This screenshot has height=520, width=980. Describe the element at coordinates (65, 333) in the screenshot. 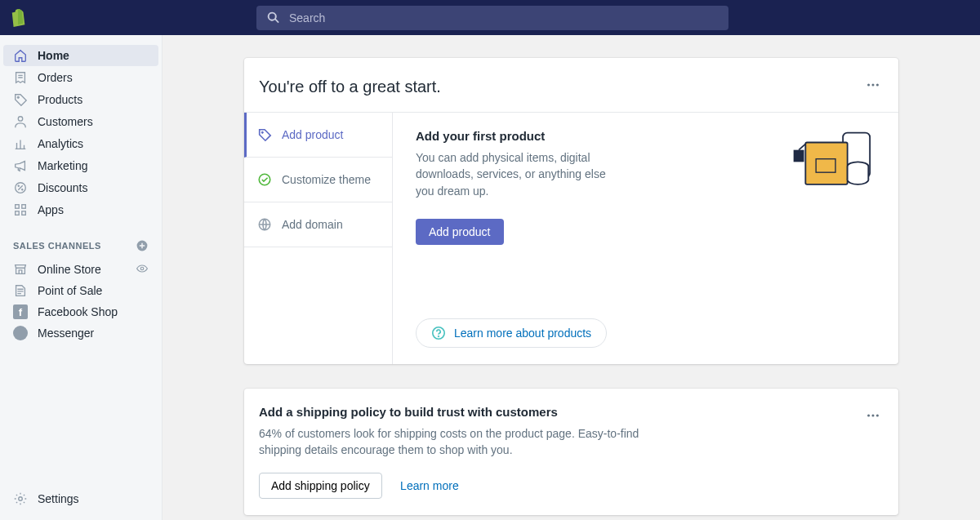

I see `channel-messenger-label: Messenger` at that location.